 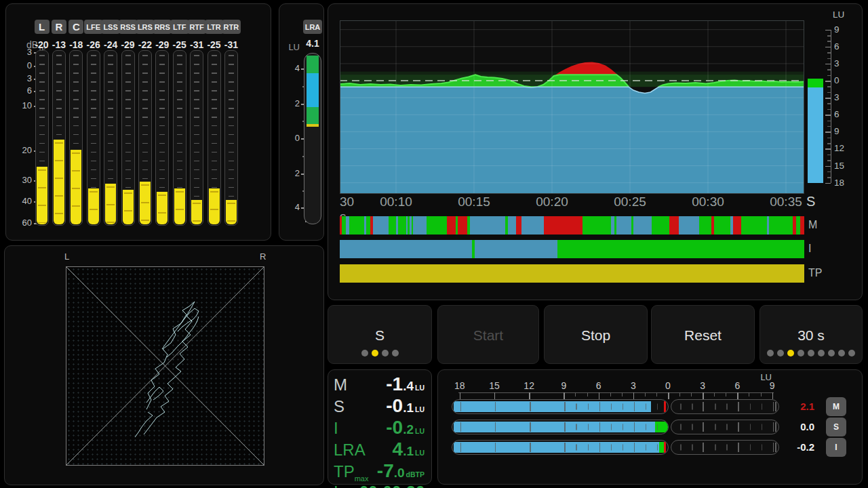 What do you see at coordinates (94, 138) in the screenshot?
I see `channel-meter-LFE` at bounding box center [94, 138].